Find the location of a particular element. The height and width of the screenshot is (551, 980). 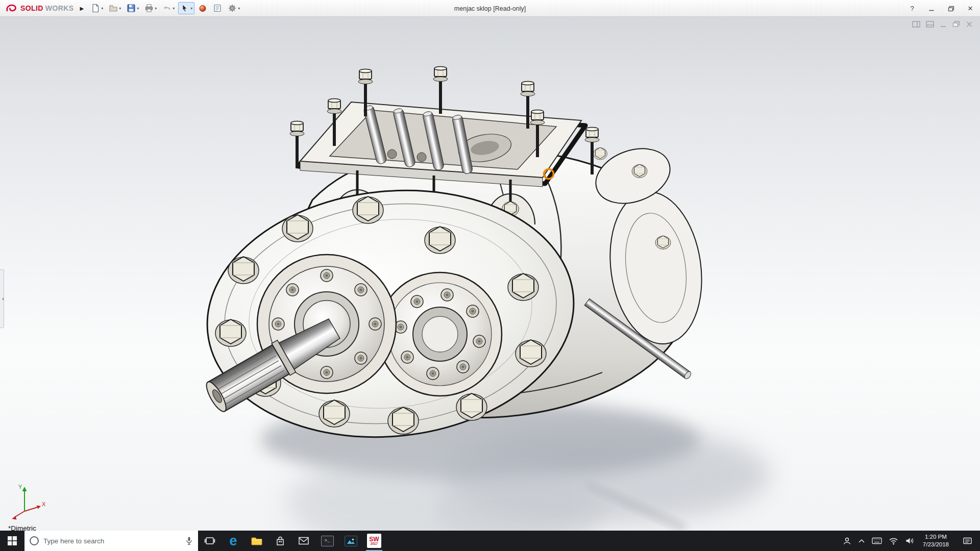

mail-icon is located at coordinates (304, 541).